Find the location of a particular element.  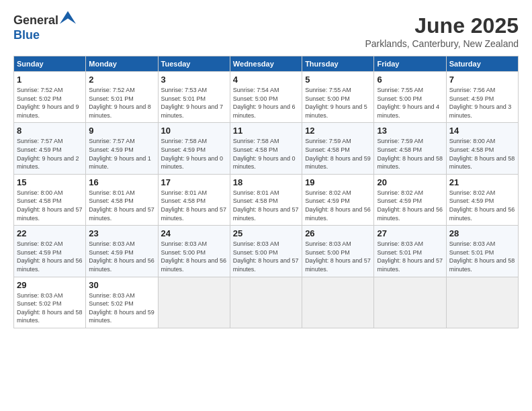

calendar-cell: 20 Sunrise: 8:02 AM Sunset: 4:59 PM Dayl… is located at coordinates (410, 199).